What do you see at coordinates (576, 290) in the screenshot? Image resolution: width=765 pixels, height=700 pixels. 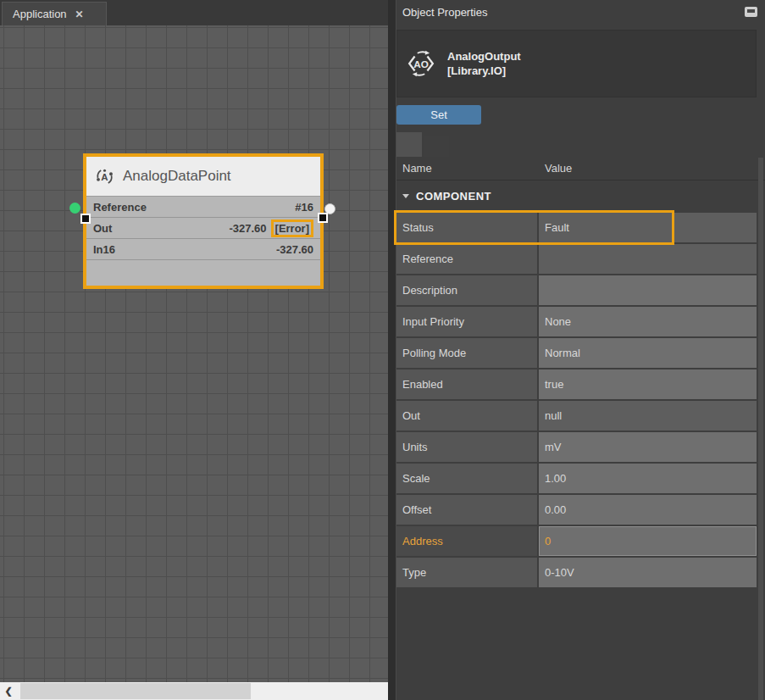 I see `property-row: Description` at bounding box center [576, 290].